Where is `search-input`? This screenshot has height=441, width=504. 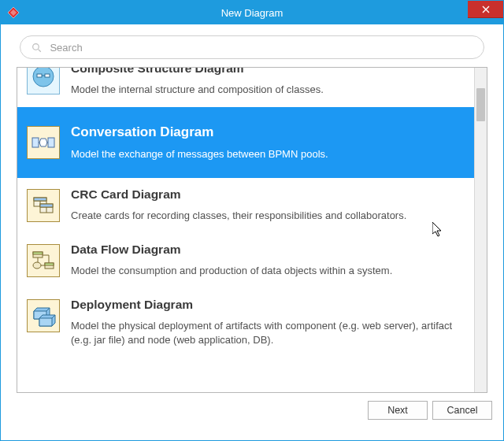
search-input is located at coordinates (260, 47).